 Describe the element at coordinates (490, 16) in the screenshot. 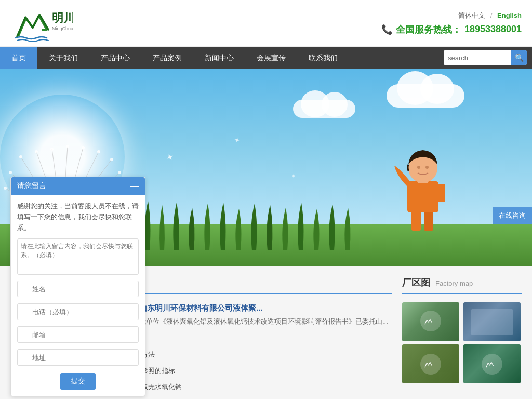

I see `lang-switch: 简体中文 / English` at that location.